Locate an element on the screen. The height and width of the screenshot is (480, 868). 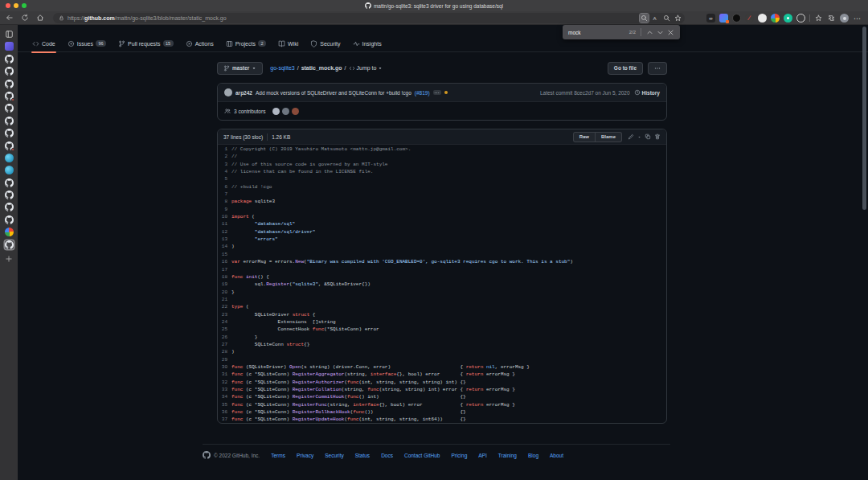
footer-link-blog: Blog is located at coordinates (534, 455).